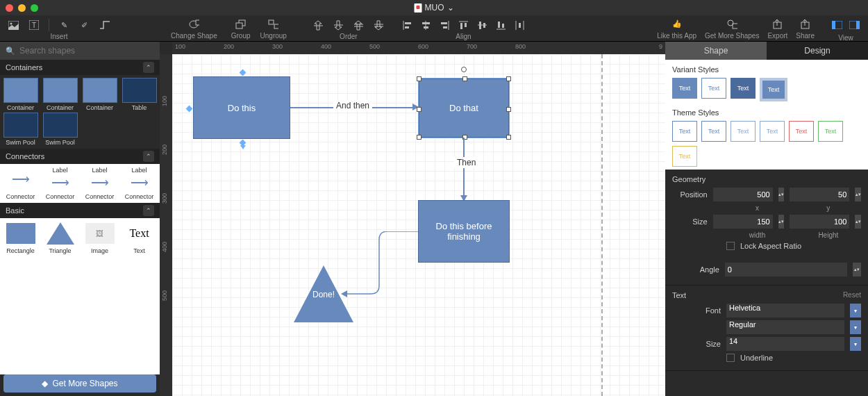  Describe the element at coordinates (676, 36) in the screenshot. I see `like-label: Like this App` at that location.